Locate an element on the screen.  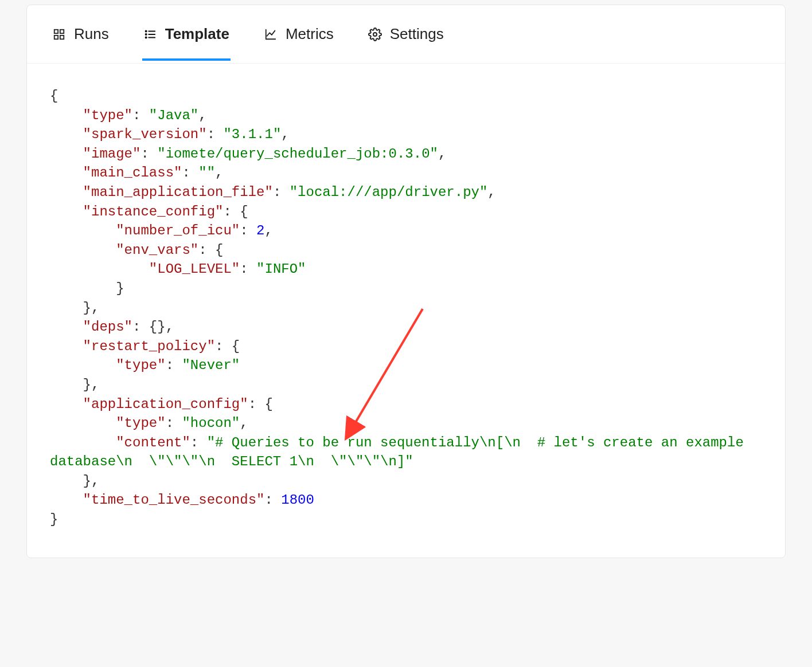
tab-runs: Runs is located at coordinates (80, 40).